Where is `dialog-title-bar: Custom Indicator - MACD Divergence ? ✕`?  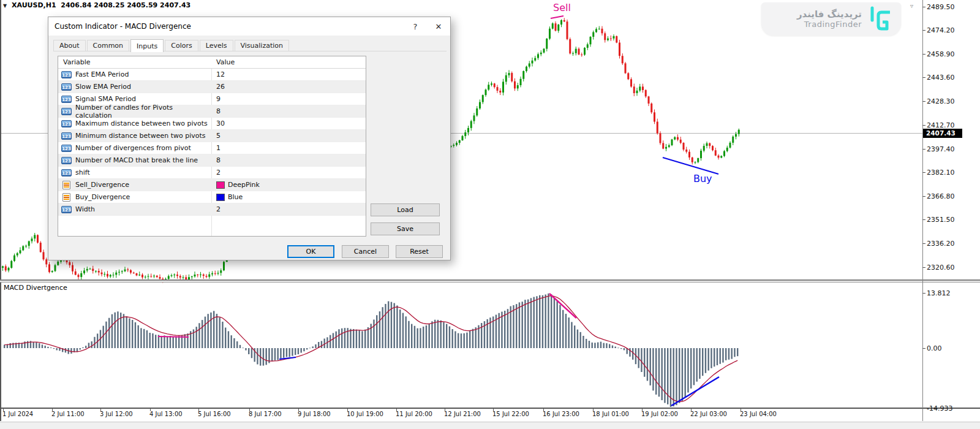
dialog-title-bar: Custom Indicator - MACD Divergence ? ✕ is located at coordinates (249, 26).